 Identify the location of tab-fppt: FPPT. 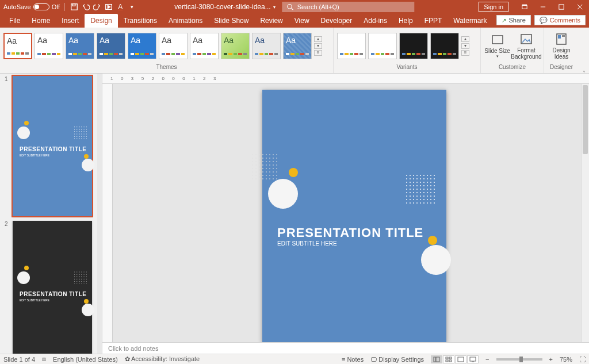
(434, 21).